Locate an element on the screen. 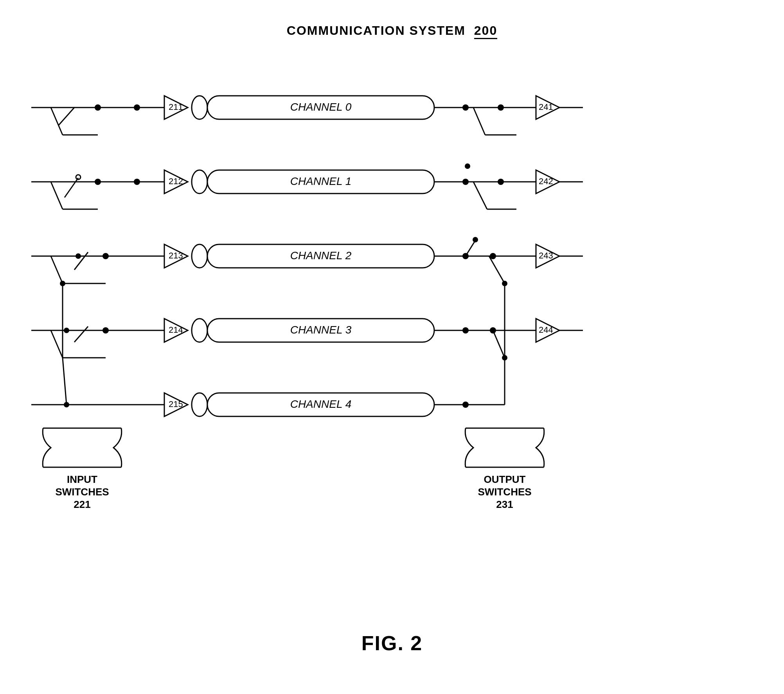 The image size is (784, 694). svg-text: CHANNEL 4 is located at coordinates (321, 404).